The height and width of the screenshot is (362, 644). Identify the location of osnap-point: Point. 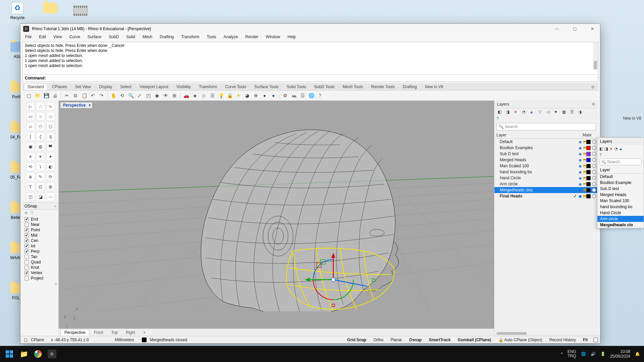
(40, 230).